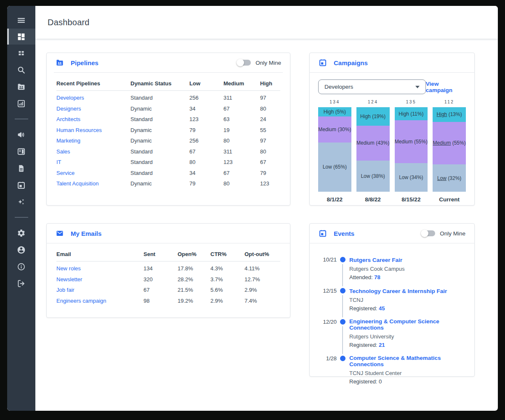 The width and height of the screenshot is (505, 420). What do you see at coordinates (168, 184) in the screenshot?
I see `pipeline-row: Talent AcquisitionDynamic7980123` at bounding box center [168, 184].